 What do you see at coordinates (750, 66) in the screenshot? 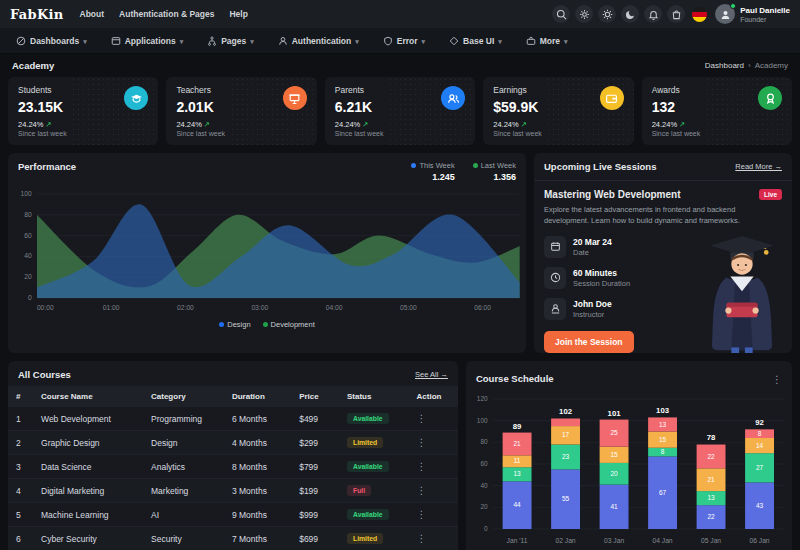
I see `breadcrumb-separator` at bounding box center [750, 66].